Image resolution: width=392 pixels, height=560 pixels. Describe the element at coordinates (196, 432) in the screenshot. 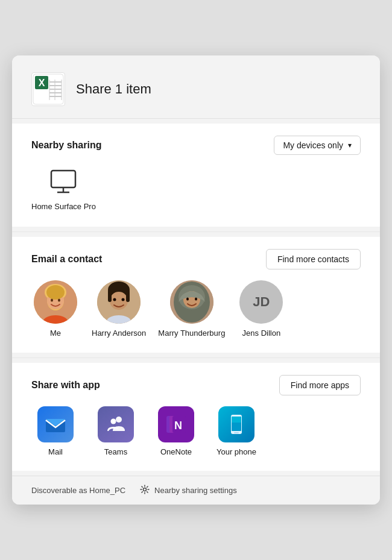

I see `apps-row: Mail Teams` at that location.